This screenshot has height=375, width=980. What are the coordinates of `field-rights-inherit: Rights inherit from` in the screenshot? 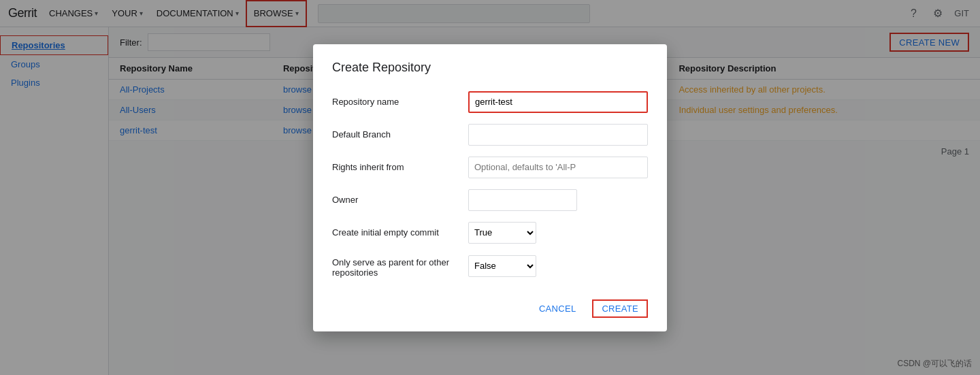 It's located at (490, 167).